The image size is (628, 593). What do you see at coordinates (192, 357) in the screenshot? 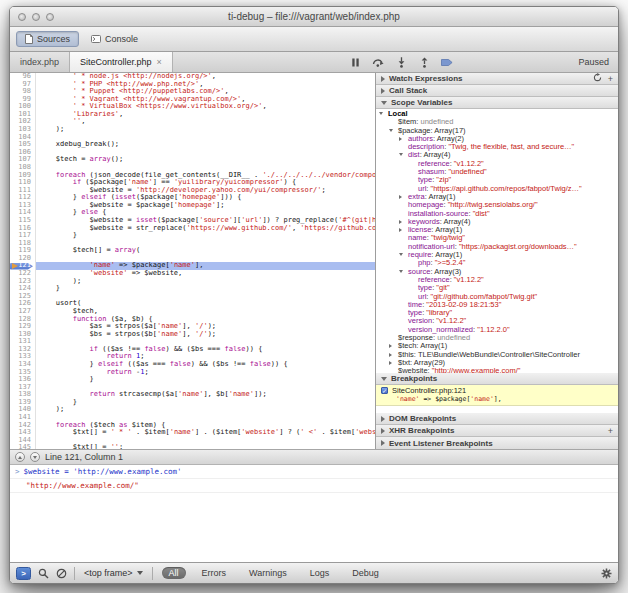
I see `code-line: 133 return 1;` at bounding box center [192, 357].